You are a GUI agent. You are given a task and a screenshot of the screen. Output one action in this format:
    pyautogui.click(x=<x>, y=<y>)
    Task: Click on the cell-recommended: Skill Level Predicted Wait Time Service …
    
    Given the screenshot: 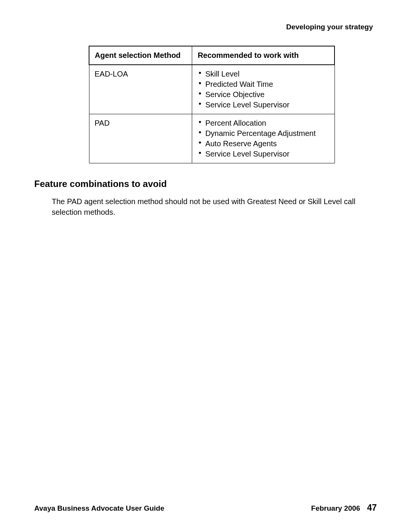 What is the action you would take?
    pyautogui.click(x=263, y=89)
    